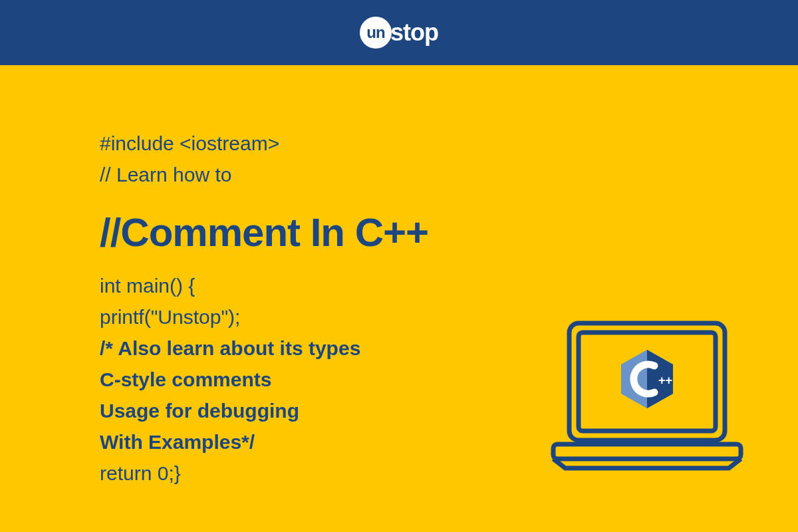 This screenshot has width=798, height=532. Describe the element at coordinates (414, 33) in the screenshot. I see `brand-suffix: stop` at that location.